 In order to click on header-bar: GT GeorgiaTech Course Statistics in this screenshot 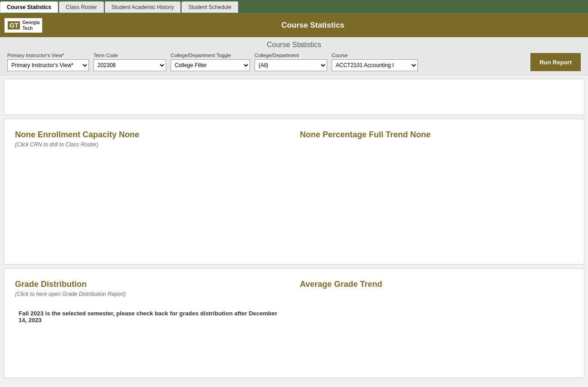, I will do `click(294, 25)`.